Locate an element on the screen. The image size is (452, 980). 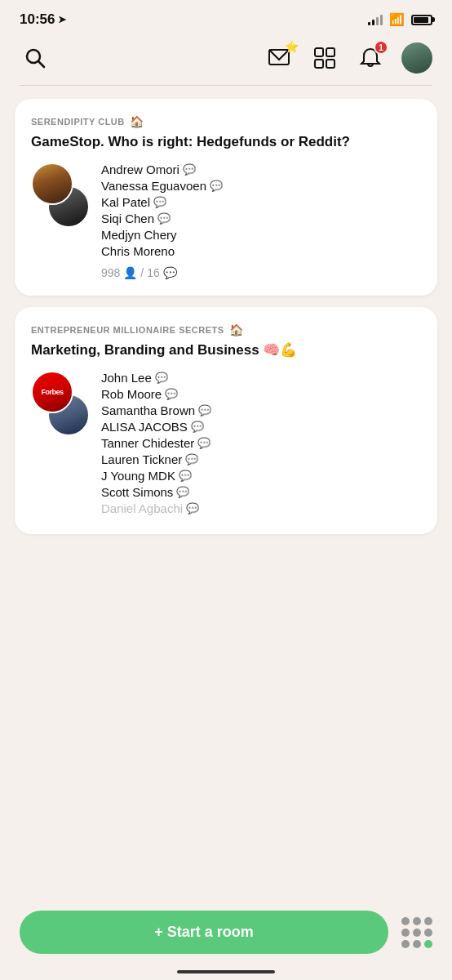
chat-count: 16 is located at coordinates (153, 273).